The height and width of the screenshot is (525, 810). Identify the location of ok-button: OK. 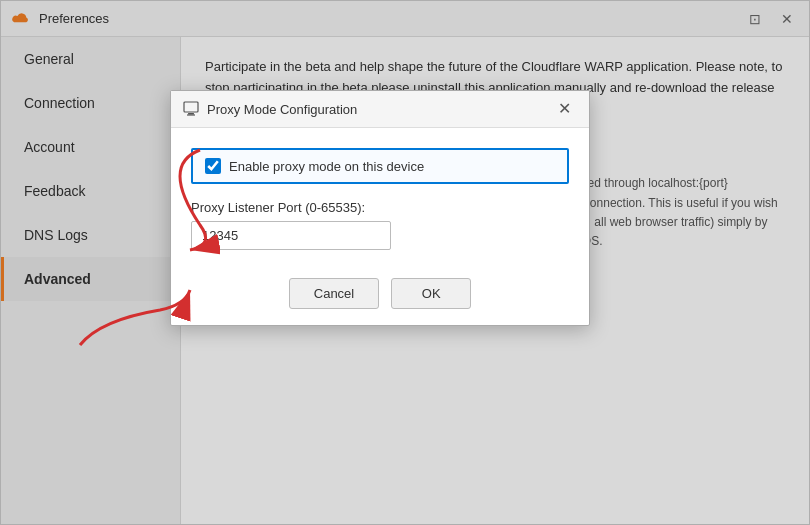
(431, 294).